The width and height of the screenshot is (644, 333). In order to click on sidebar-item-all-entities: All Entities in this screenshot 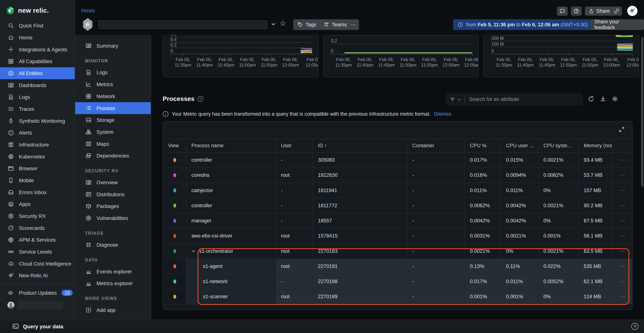, I will do `click(38, 73)`.